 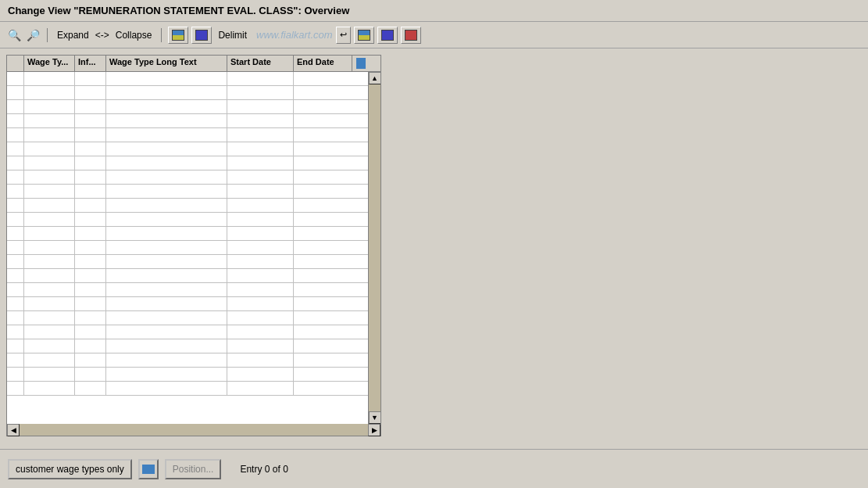 I want to click on position-button: Position..., so click(x=194, y=469).